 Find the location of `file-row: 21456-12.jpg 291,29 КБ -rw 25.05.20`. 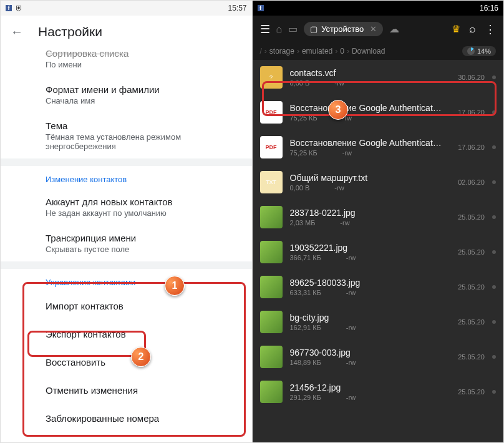

file-row: 21456-12.jpg 291,29 КБ -rw 25.05.20 is located at coordinates (378, 392).